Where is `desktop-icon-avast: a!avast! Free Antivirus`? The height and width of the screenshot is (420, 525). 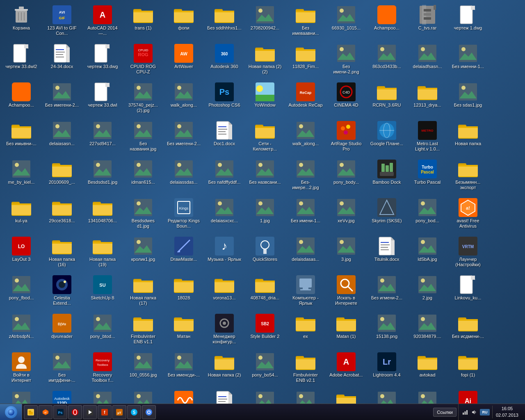
desktop-icon-avast: a!avast! Free Antivirus is located at coordinates (468, 215).